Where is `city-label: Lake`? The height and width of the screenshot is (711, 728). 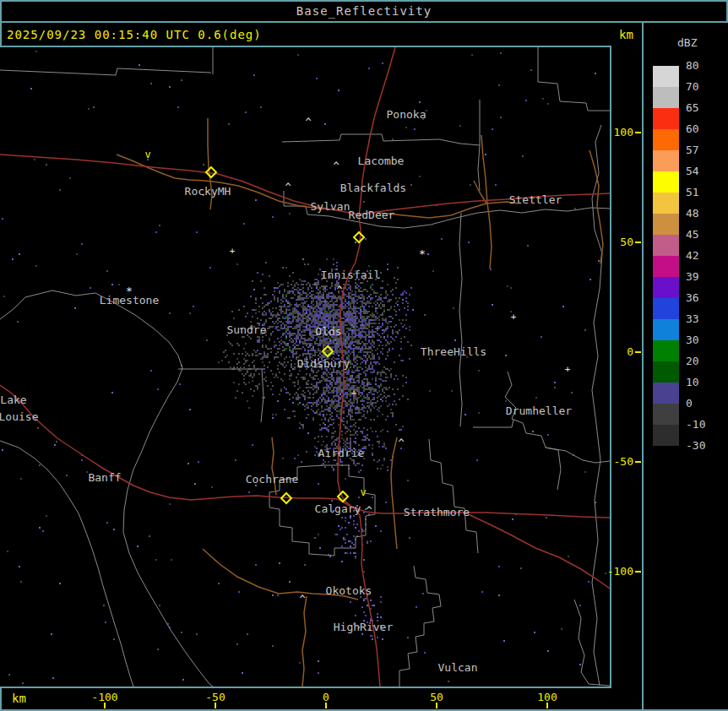 city-label: Lake is located at coordinates (14, 400).